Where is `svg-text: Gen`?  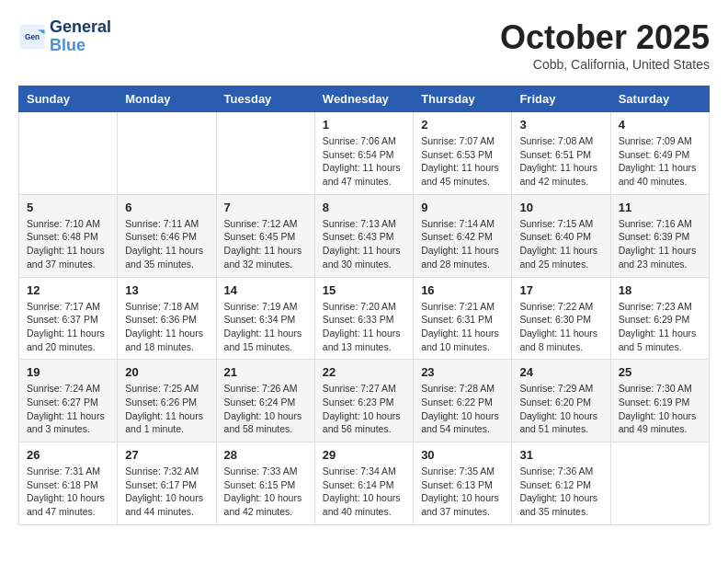 svg-text: Gen is located at coordinates (32, 37).